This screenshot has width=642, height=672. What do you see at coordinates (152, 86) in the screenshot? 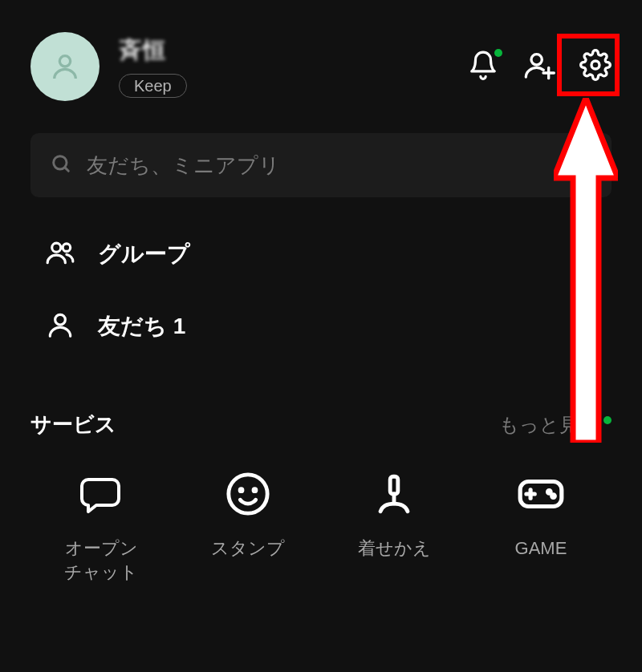
I see `keep-badge: Keep` at bounding box center [152, 86].